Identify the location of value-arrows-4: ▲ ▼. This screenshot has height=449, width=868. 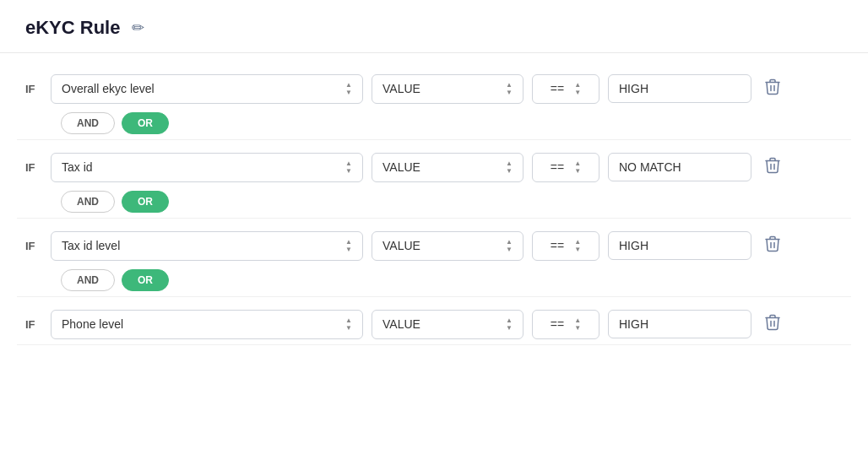
(509, 324).